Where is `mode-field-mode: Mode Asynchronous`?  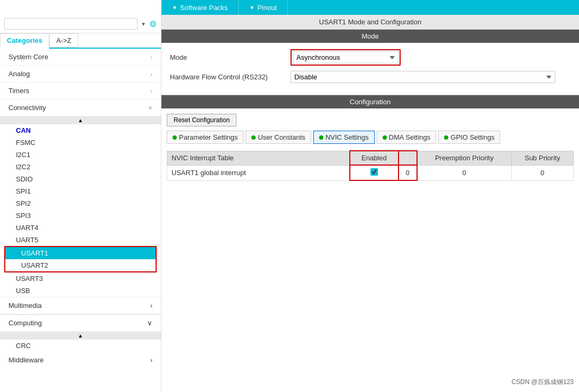 mode-field-mode: Mode Asynchronous is located at coordinates (370, 57).